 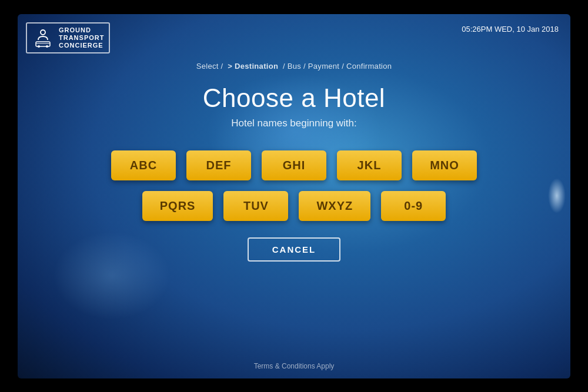 What do you see at coordinates (413, 206) in the screenshot?
I see `alpha-btn-09: 0-9` at bounding box center [413, 206].